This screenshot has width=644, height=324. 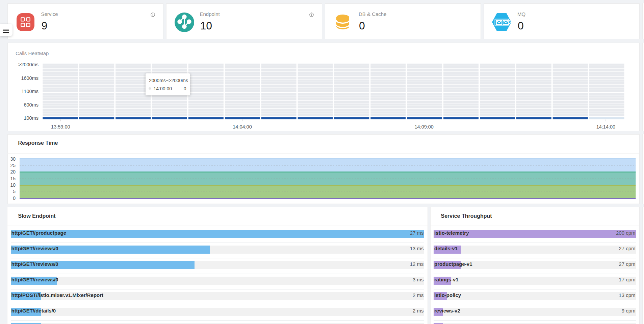 What do you see at coordinates (13, 185) in the screenshot?
I see `svg-text: 10` at bounding box center [13, 185].